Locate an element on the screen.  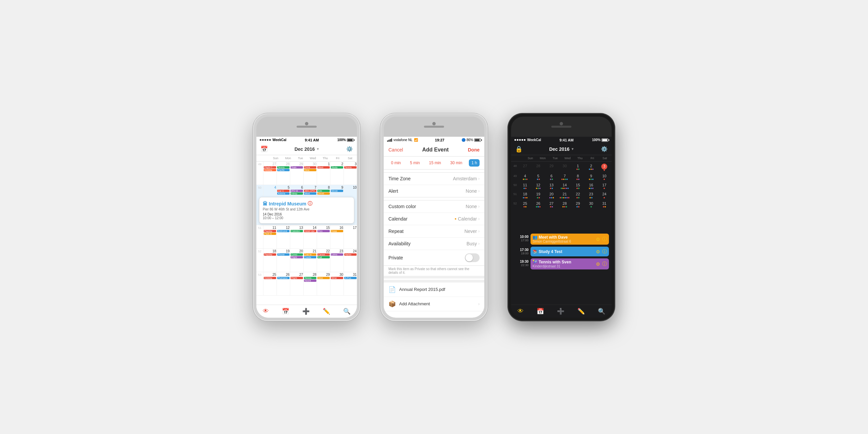
event-item-meet: 10:00 17:00 👥 Meet with Dave Simon Carmi… is located at coordinates (561, 239).